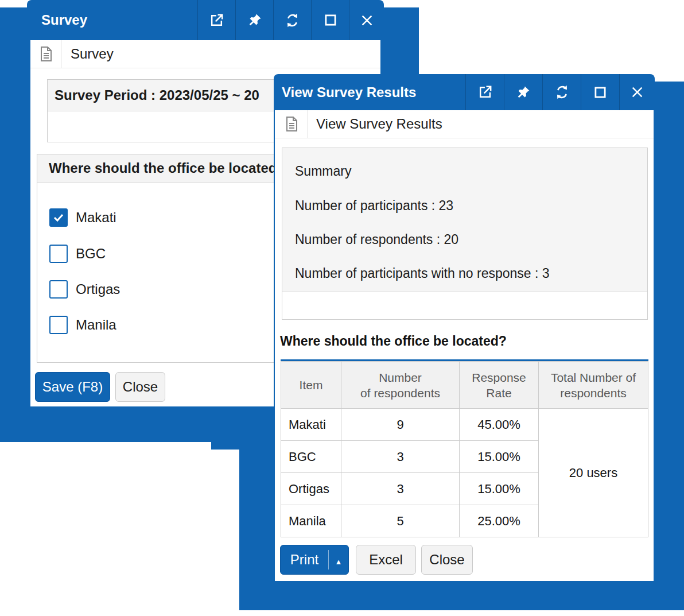 This screenshot has width=684, height=616. What do you see at coordinates (59, 325) in the screenshot?
I see `checkbox-manila` at bounding box center [59, 325].